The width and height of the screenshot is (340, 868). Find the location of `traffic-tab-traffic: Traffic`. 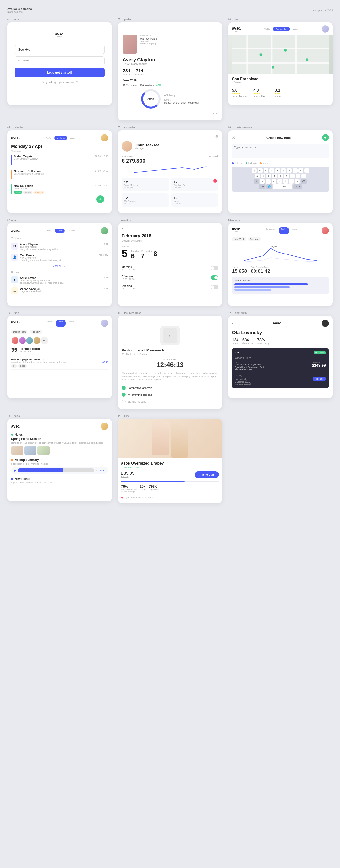

traffic-tab-traffic: Traffic is located at coordinates (284, 230).